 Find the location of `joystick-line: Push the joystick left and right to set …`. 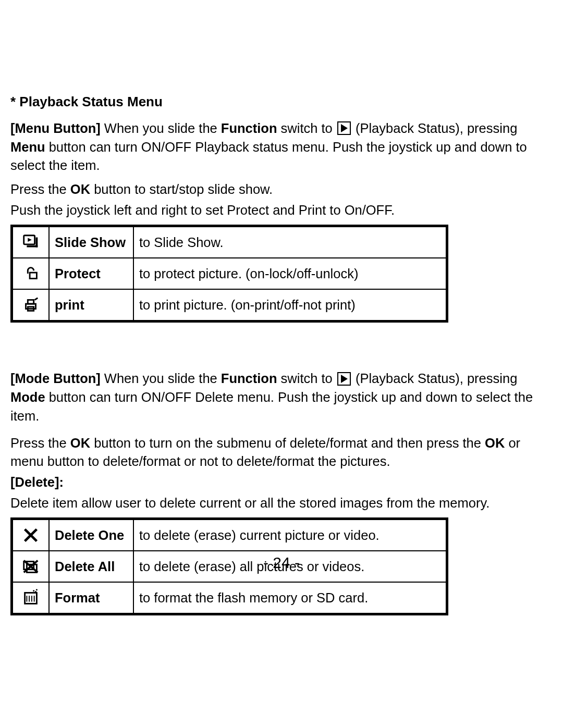

joystick-line: Push the joystick left and right to set … is located at coordinates (282, 211).